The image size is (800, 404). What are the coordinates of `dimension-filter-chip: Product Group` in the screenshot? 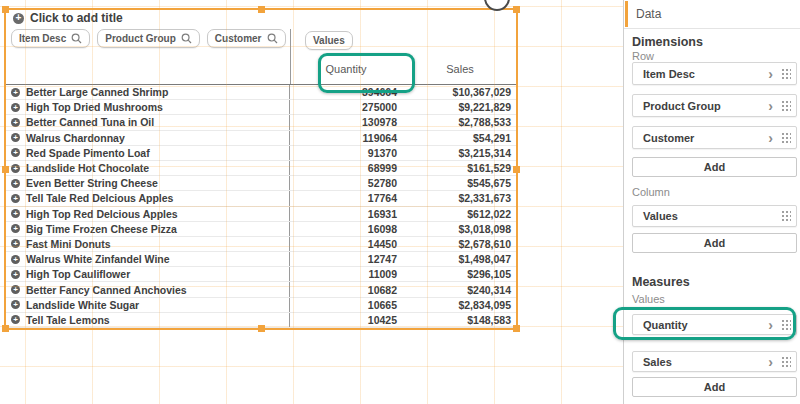 It's located at (148, 38).